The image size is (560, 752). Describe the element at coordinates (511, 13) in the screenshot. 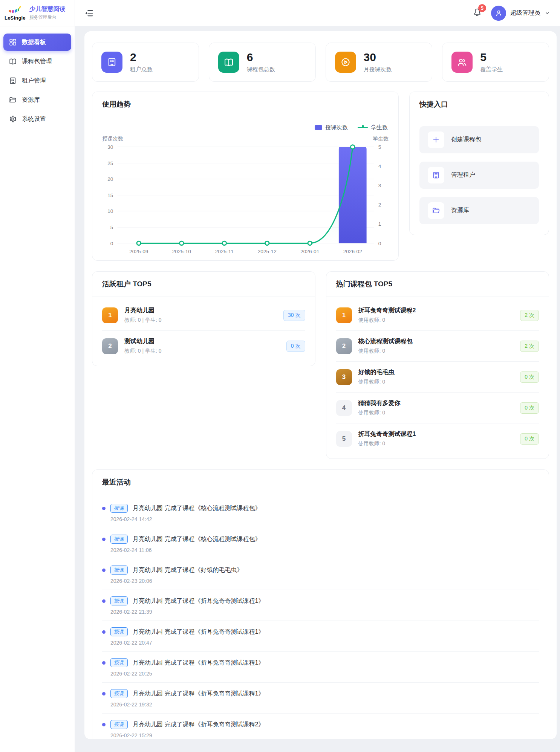

I see `header-actions: 5 超级管理员` at that location.